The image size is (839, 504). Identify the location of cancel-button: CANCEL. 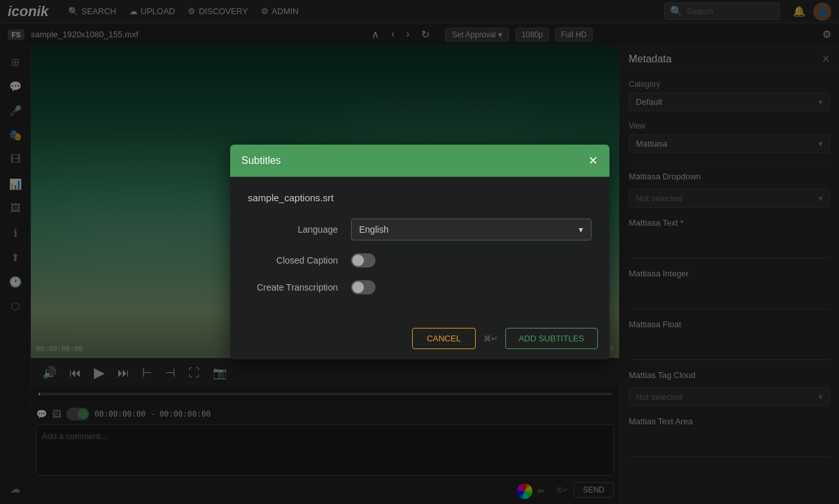
(444, 338).